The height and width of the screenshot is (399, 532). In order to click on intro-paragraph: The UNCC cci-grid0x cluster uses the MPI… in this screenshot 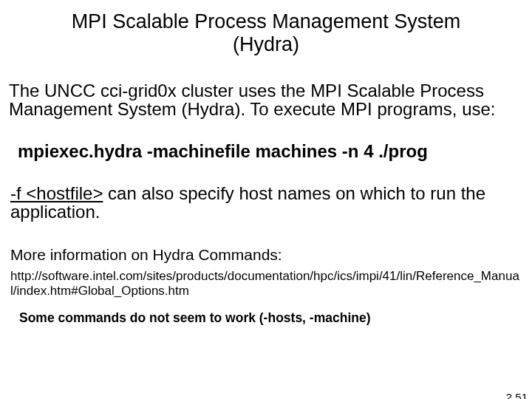, I will do `click(266, 100)`.